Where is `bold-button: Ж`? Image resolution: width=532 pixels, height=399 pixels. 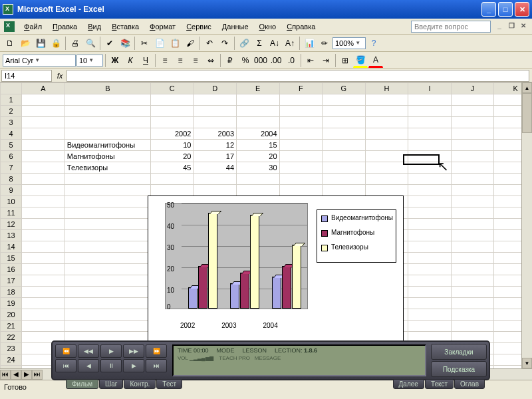
bold-button: Ж is located at coordinates (115, 61).